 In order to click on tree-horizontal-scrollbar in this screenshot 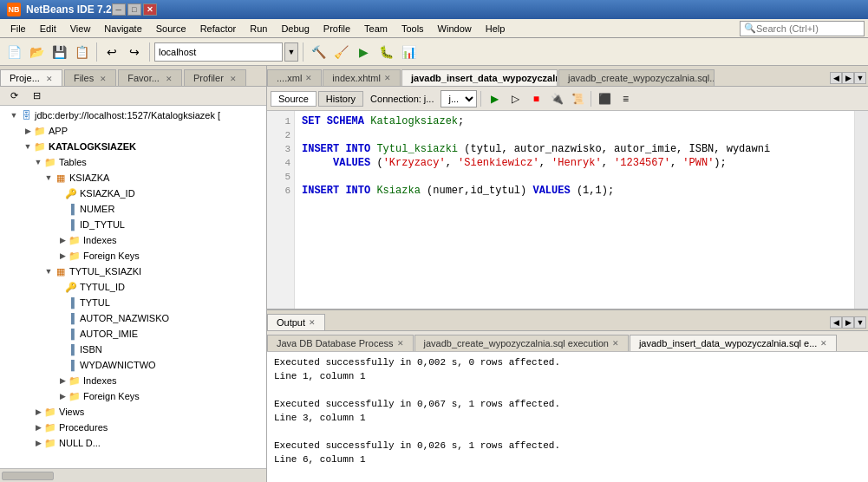, I will do `click(134, 475)`.